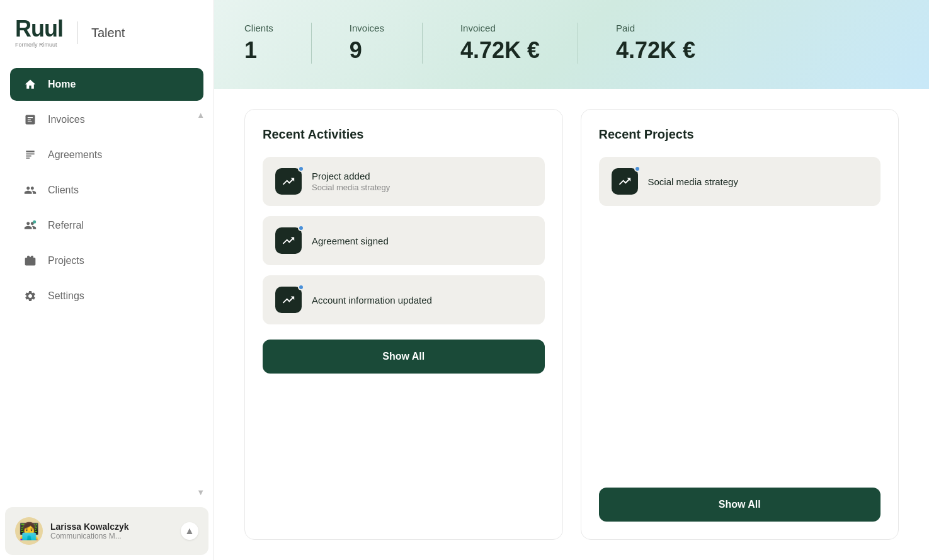 The image size is (929, 560). I want to click on scroll-up-indicator: ▲, so click(200, 115).